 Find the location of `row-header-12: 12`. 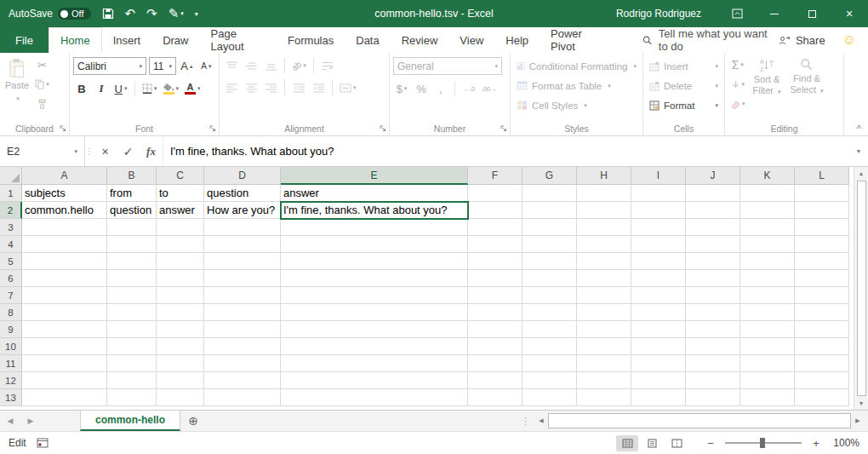

row-header-12: 12 is located at coordinates (11, 381).